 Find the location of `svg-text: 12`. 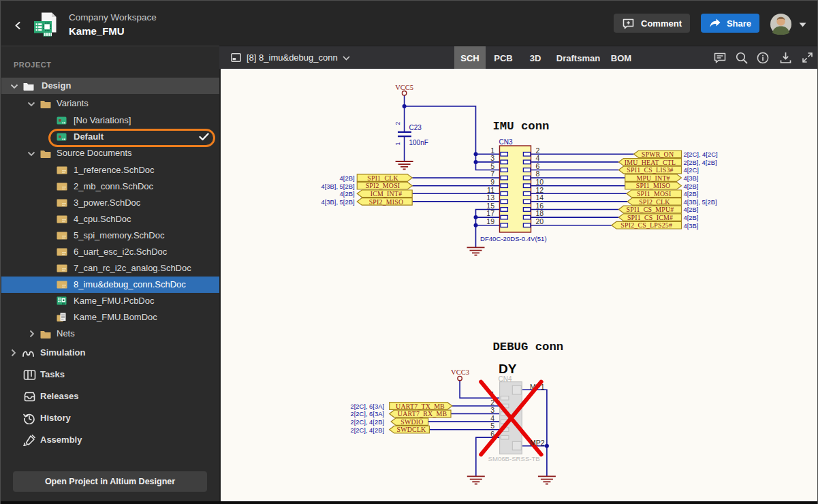

svg-text: 12 is located at coordinates (540, 190).